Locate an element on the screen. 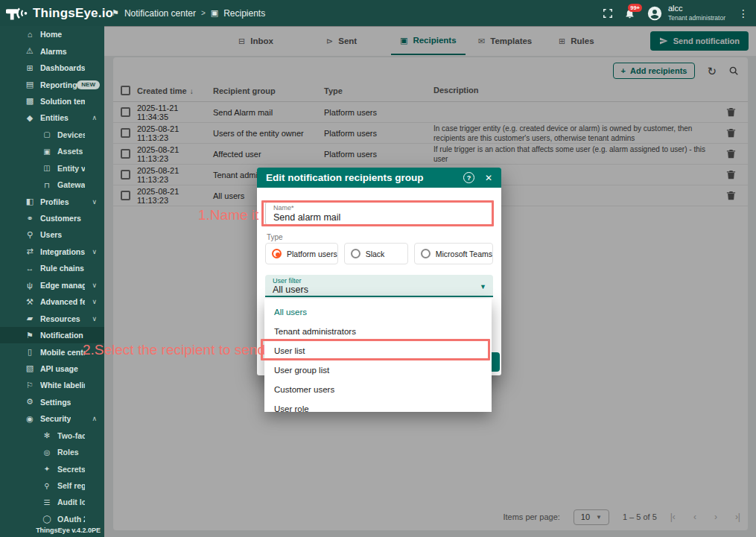 This screenshot has width=756, height=537. sidebar-item-secrets-storage: ✦Secrets storage is located at coordinates (52, 468).